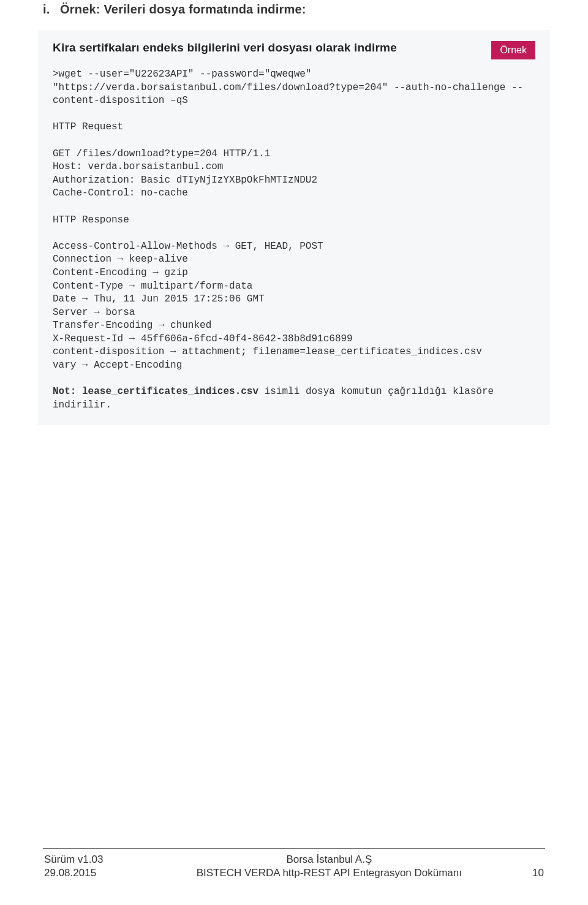 Image resolution: width=588 pixels, height=905 pixels. Describe the element at coordinates (294, 15) in the screenshot. I see `section-heading: i.Örnek: Verileri dosya formatında indir…` at that location.